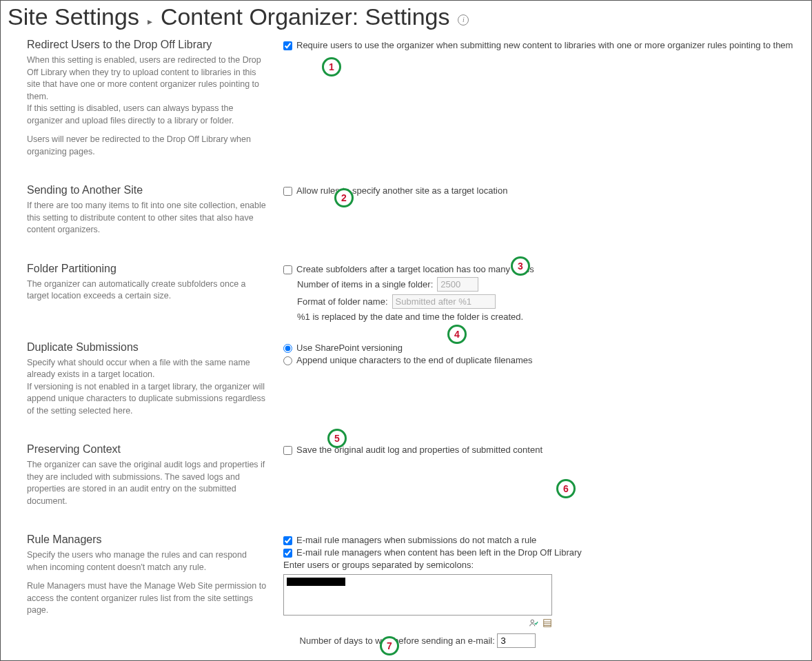  Describe the element at coordinates (415, 360) in the screenshot. I see `duplicate-radio-append-label: Append unique characters to the end of d…` at that location.